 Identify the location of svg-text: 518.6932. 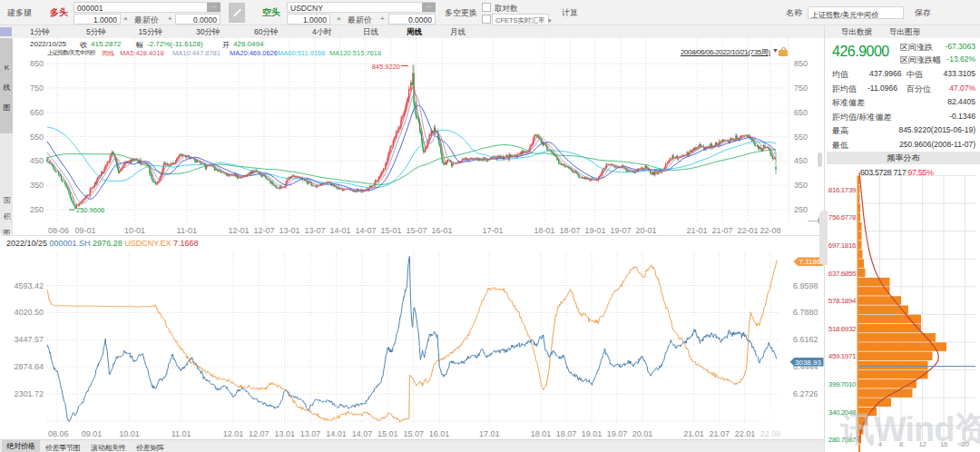
(842, 329).